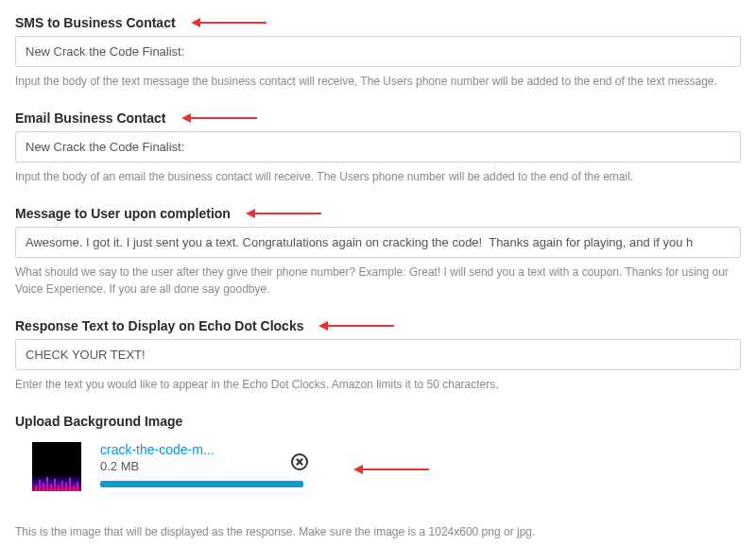 The width and height of the screenshot is (756, 545). What do you see at coordinates (95, 23) in the screenshot?
I see `sms-label: SMS to Business Contact` at bounding box center [95, 23].